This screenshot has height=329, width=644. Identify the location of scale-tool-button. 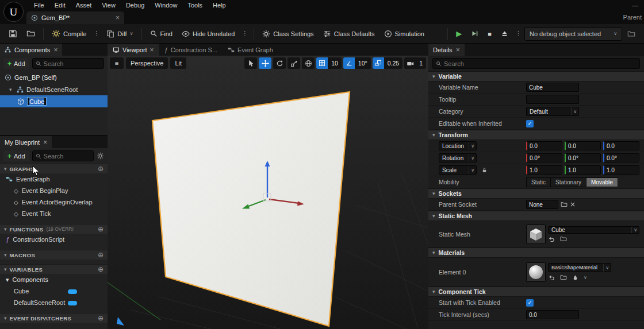
(294, 63).